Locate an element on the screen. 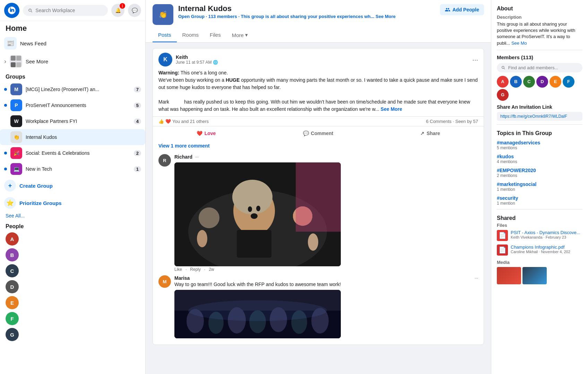  members-title: Members (113) is located at coordinates (539, 57).